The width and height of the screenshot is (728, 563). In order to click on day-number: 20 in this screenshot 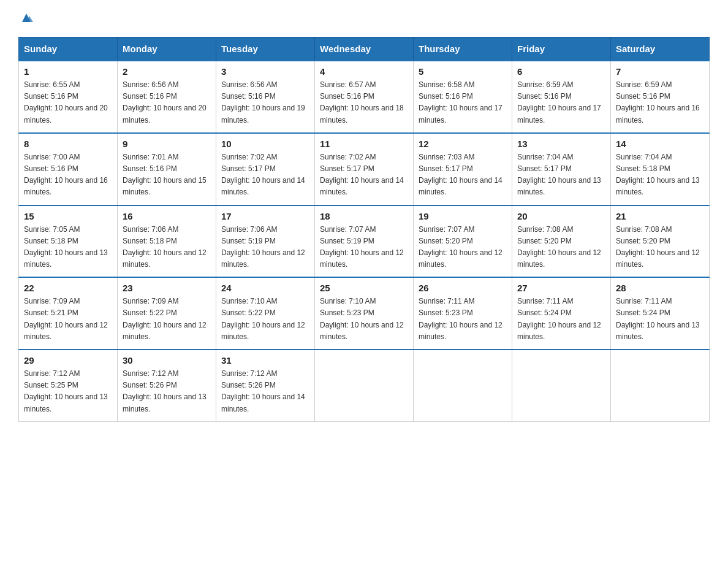, I will do `click(561, 216)`.